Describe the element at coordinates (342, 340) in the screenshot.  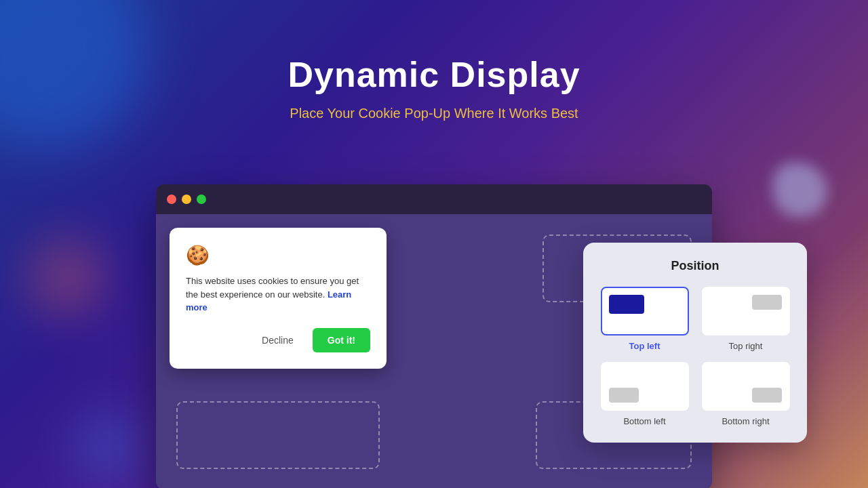
I see `accept-button: Got it!` at that location.